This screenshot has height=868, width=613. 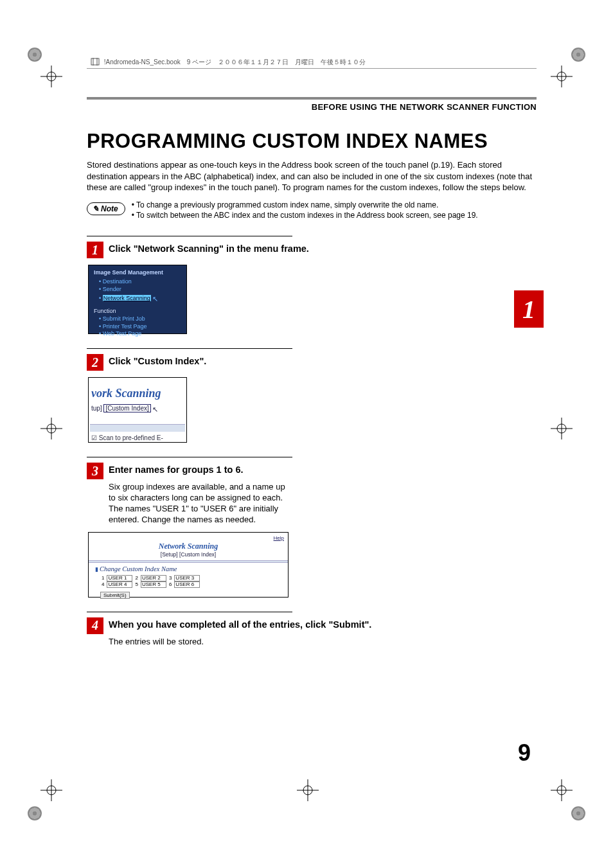 What do you see at coordinates (157, 360) in the screenshot?
I see `step-title: Click "Custom Index".` at bounding box center [157, 360].